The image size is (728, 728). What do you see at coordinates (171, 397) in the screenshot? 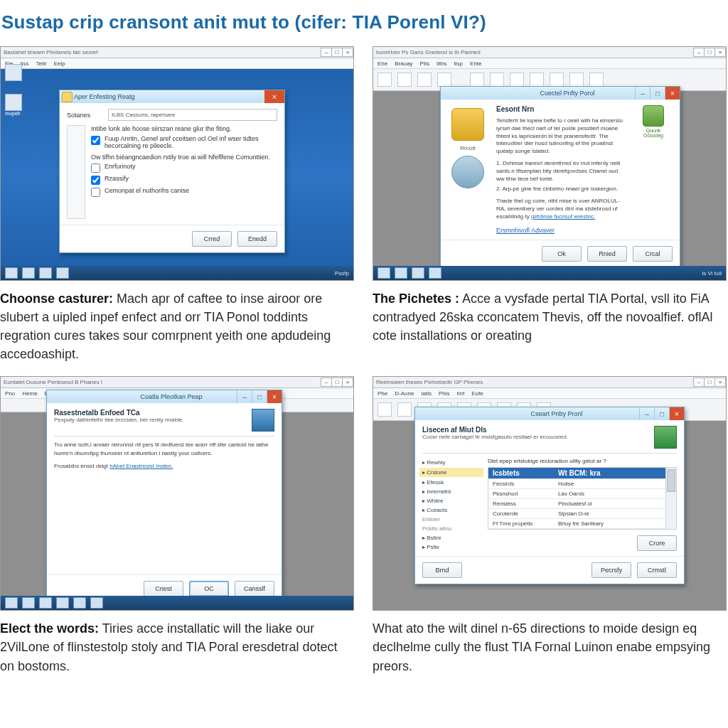
I see `dialog-title: Coatla Pleotkan Peap` at bounding box center [171, 397].